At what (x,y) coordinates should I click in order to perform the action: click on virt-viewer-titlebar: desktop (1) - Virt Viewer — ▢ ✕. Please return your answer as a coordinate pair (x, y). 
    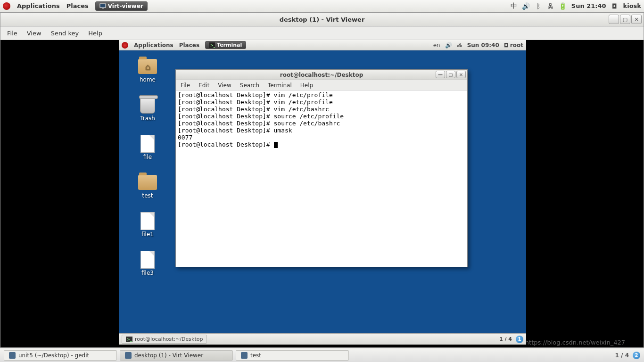
    Looking at the image, I should click on (322, 20).